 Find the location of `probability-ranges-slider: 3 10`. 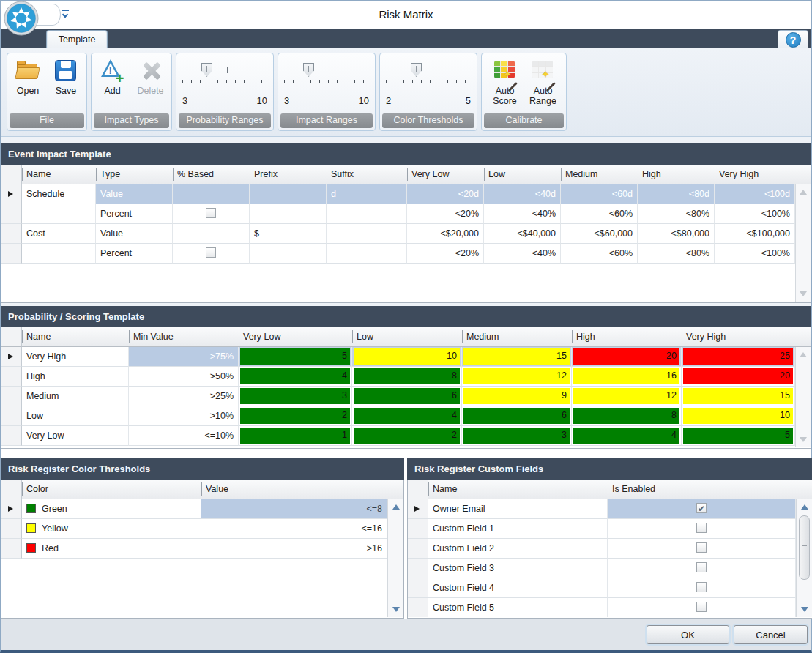

probability-ranges-slider: 3 10 is located at coordinates (225, 83).